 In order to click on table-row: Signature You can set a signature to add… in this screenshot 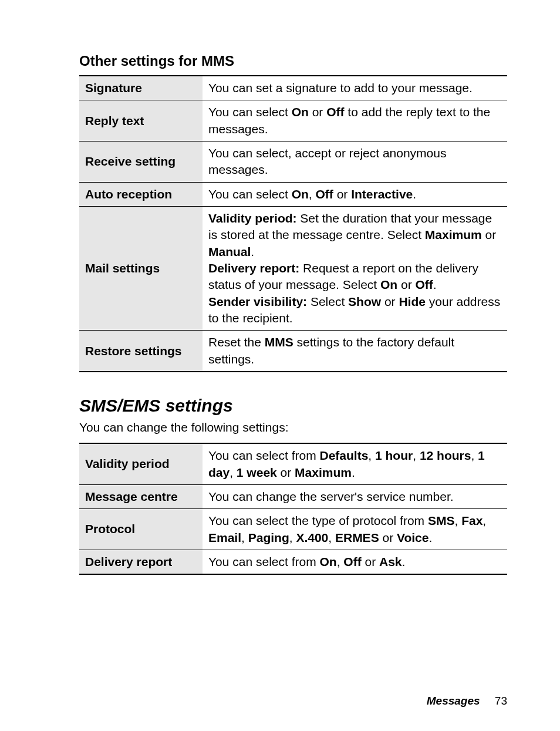, I will do `click(294, 88)`.